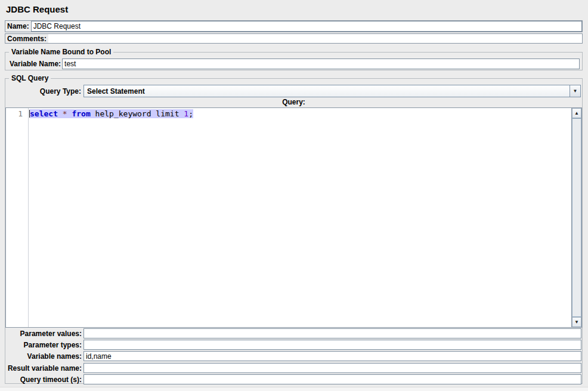 This screenshot has height=391, width=588. What do you see at coordinates (186, 113) in the screenshot?
I see `sql-token: 1` at bounding box center [186, 113].